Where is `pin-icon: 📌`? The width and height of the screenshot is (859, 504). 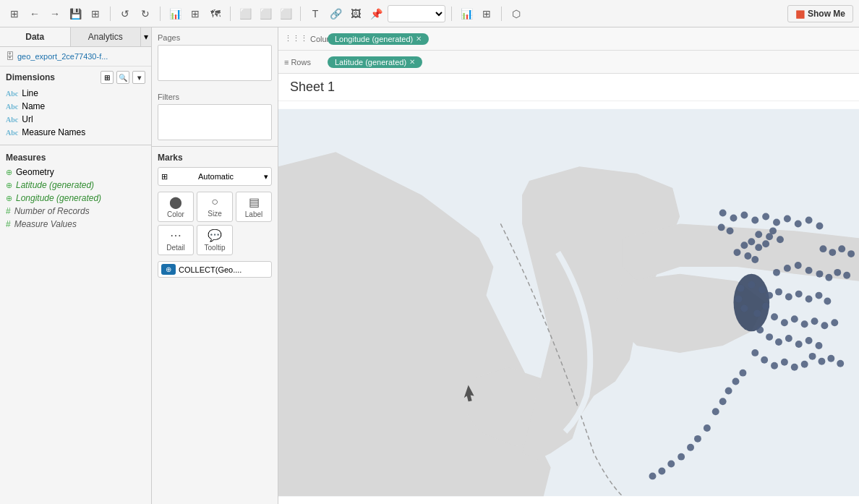
pin-icon: 📌 is located at coordinates (376, 14).